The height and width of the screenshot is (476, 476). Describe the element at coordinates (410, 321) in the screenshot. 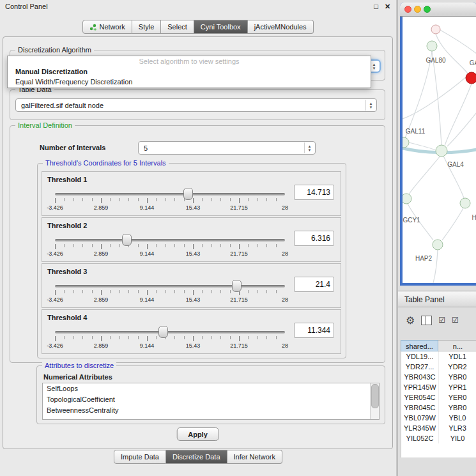

I see `gear-icon: ⚙` at that location.